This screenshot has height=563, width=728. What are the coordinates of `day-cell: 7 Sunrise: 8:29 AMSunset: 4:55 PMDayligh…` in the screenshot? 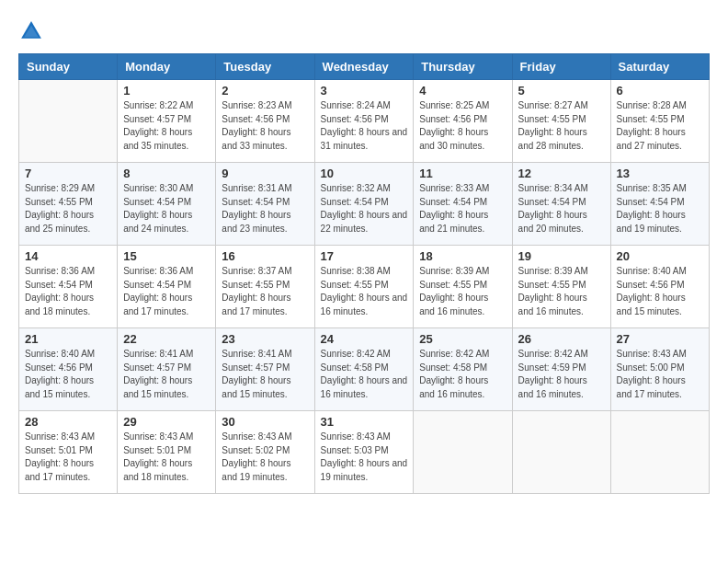 It's located at (68, 204).